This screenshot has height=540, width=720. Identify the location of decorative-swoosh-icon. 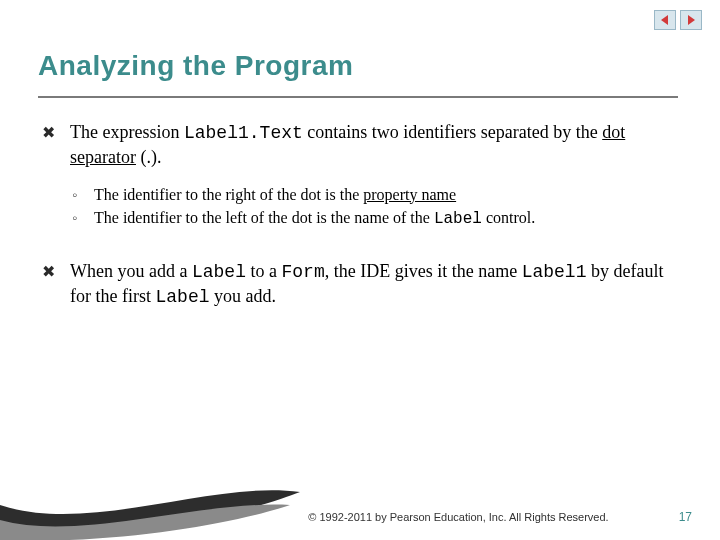
(180, 495).